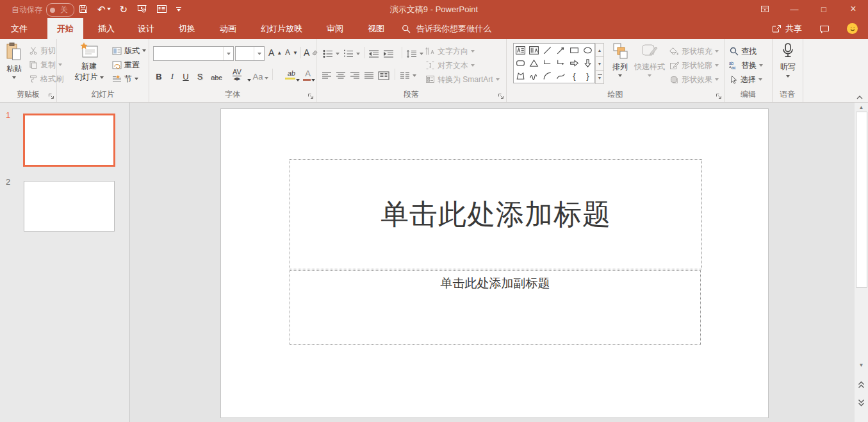  I want to click on rounded-rectangle-shape-icon, so click(520, 63).